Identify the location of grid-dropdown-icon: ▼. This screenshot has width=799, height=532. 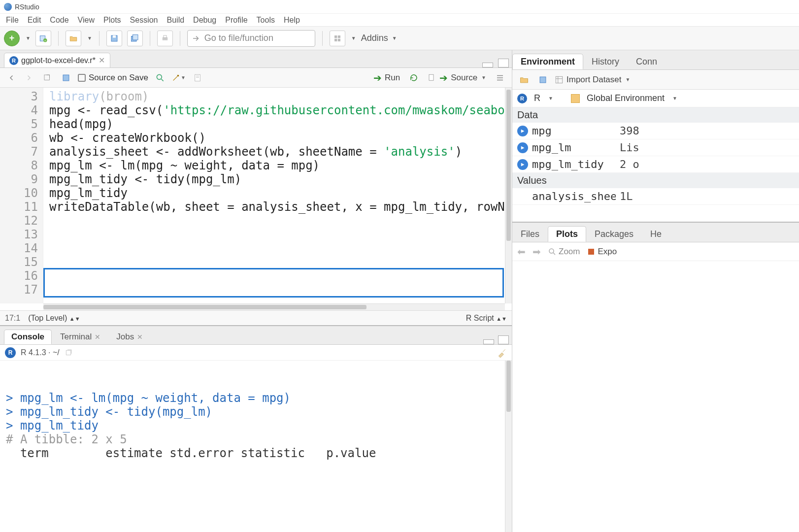
(354, 38).